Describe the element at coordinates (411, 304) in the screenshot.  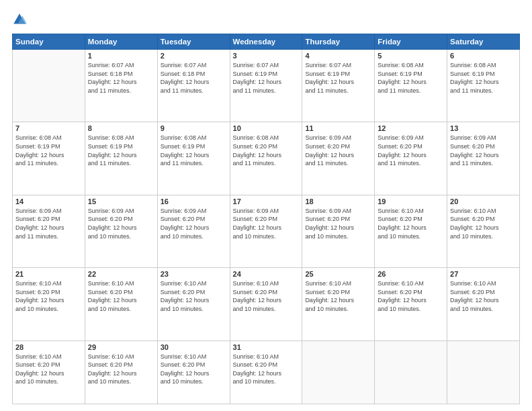
I see `calendar-day-cell: 26Sunrise: 6:10 AM Sunset: 6:20 PM Dayli…` at that location.